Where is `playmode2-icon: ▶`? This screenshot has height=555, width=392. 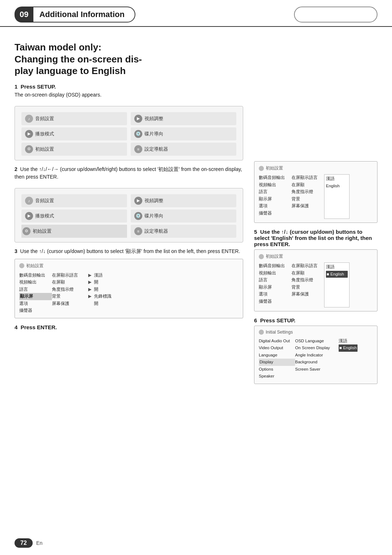
playmode2-icon: ▶ is located at coordinates (29, 216).